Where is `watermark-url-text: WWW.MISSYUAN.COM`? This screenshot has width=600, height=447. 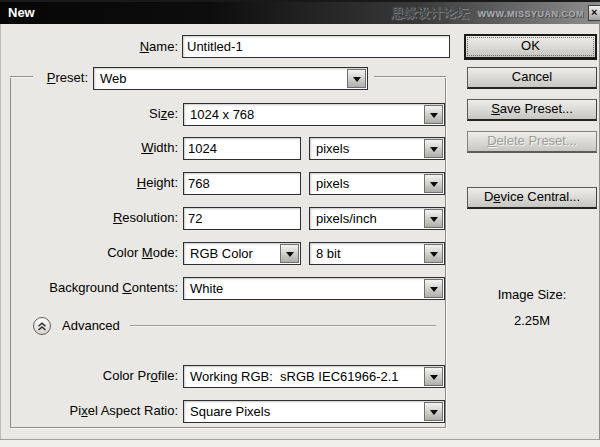 watermark-url-text: WWW.MISSYUAN.COM is located at coordinates (532, 14).